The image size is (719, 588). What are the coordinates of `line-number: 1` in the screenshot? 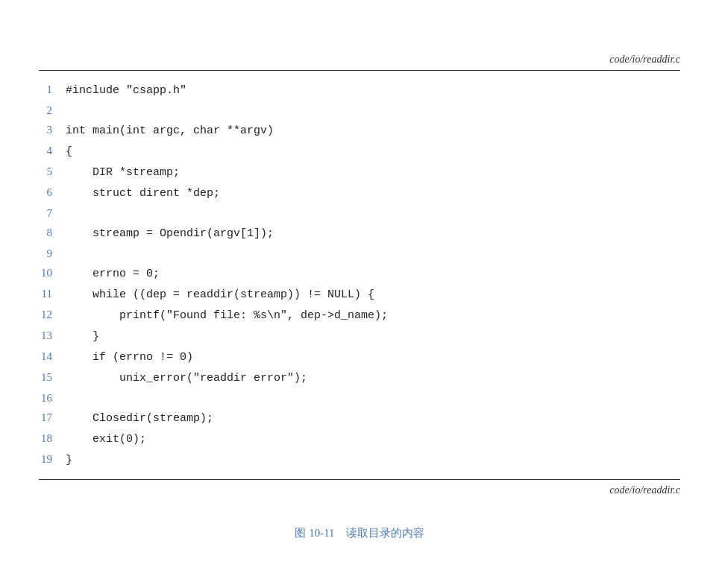 It's located at (52, 89).